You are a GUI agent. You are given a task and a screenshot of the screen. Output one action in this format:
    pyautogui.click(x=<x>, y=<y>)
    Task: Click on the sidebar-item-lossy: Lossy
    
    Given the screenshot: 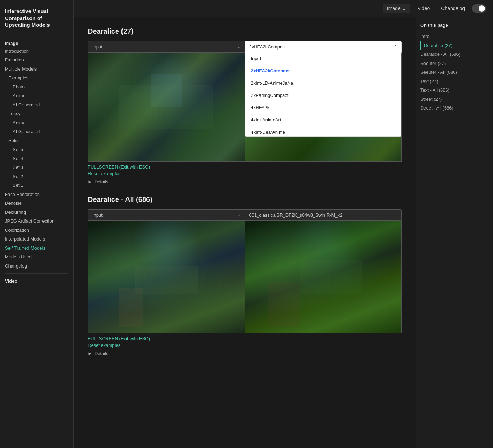 What is the action you would take?
    pyautogui.click(x=37, y=114)
    